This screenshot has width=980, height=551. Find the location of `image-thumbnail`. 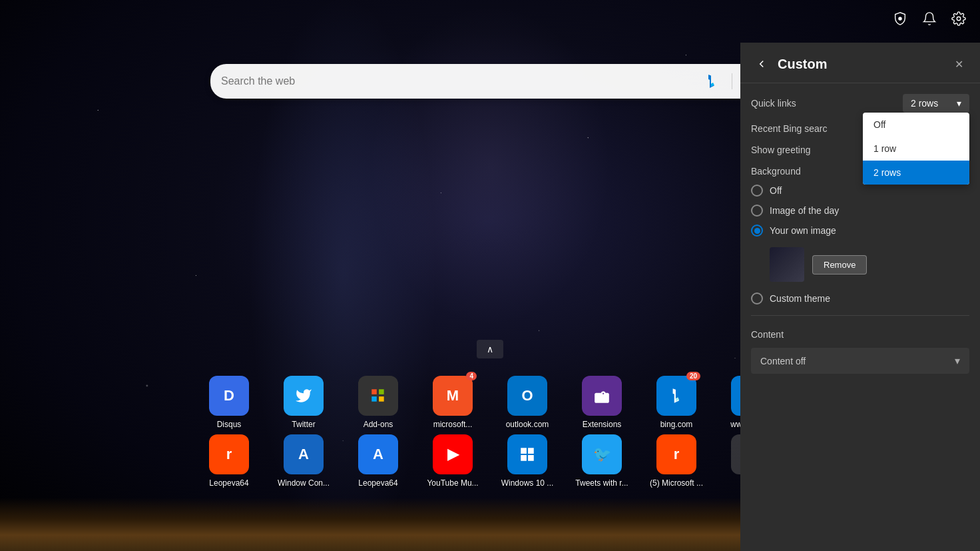

image-thumbnail is located at coordinates (787, 265).